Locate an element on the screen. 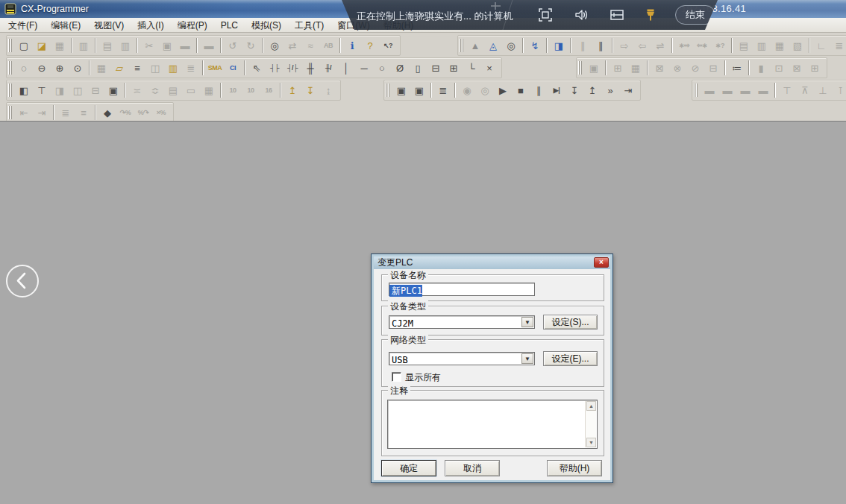  frame-confirm-button: ⊞ is located at coordinates (815, 69).